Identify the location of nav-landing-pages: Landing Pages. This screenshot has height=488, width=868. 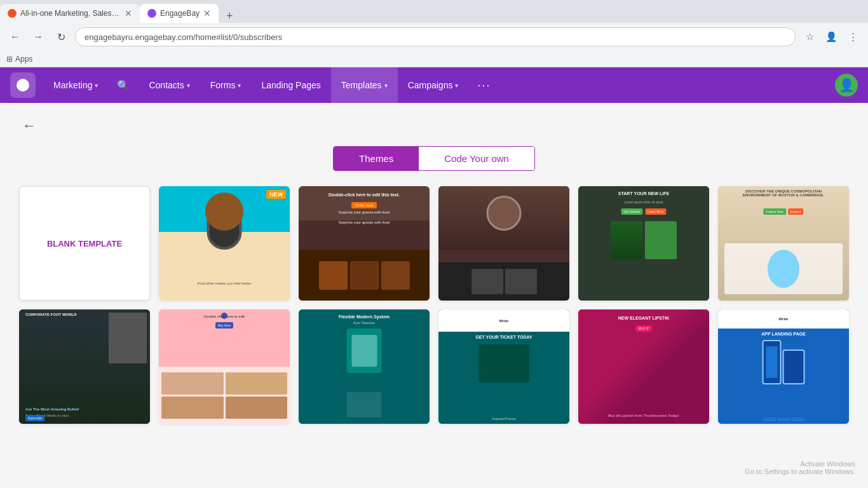
(291, 85).